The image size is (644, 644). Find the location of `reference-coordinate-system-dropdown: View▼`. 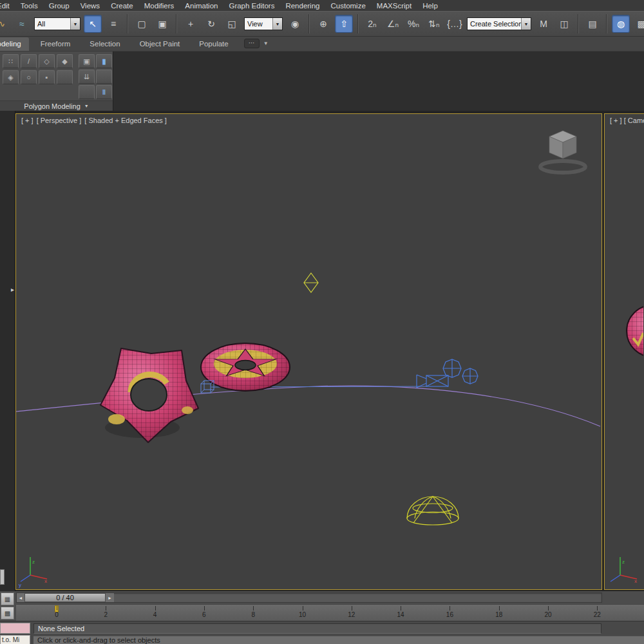

reference-coordinate-system-dropdown: View▼ is located at coordinates (263, 24).